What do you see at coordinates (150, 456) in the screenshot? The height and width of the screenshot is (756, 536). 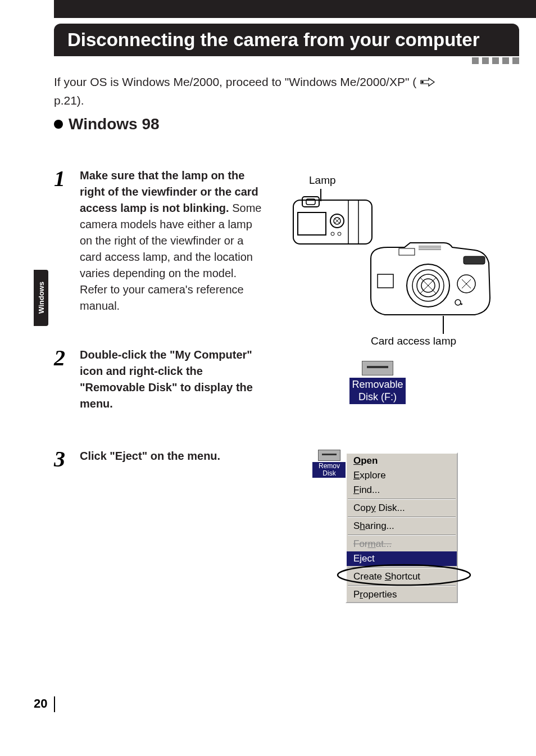 I see `step-3-bold: Click "Eject" on the menu.` at bounding box center [150, 456].